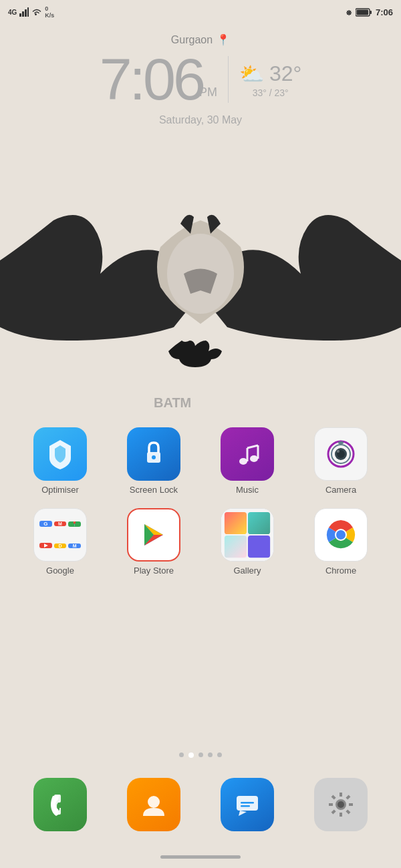 The width and height of the screenshot is (401, 868). What do you see at coordinates (341, 570) in the screenshot?
I see `chrome-label: Chrome` at bounding box center [341, 570].